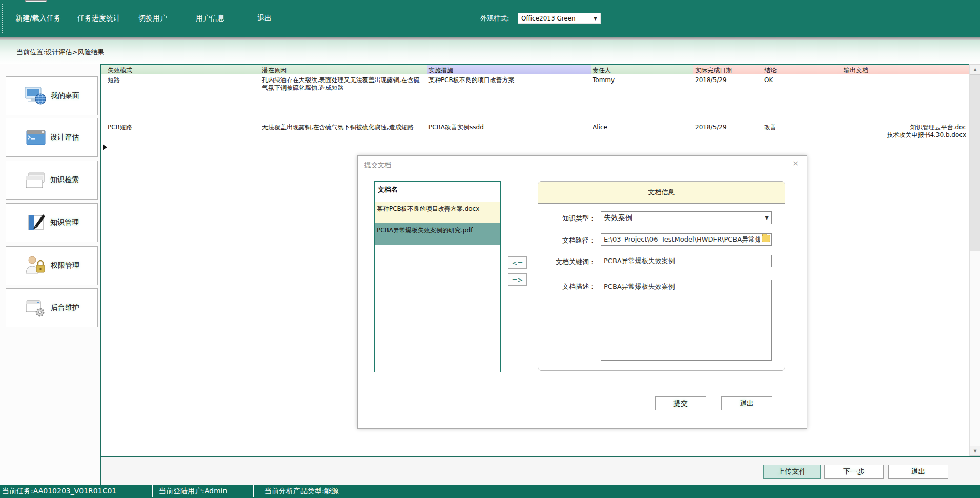  What do you see at coordinates (803, 98) in the screenshot?
I see `cell-conclusion: OK` at bounding box center [803, 98].